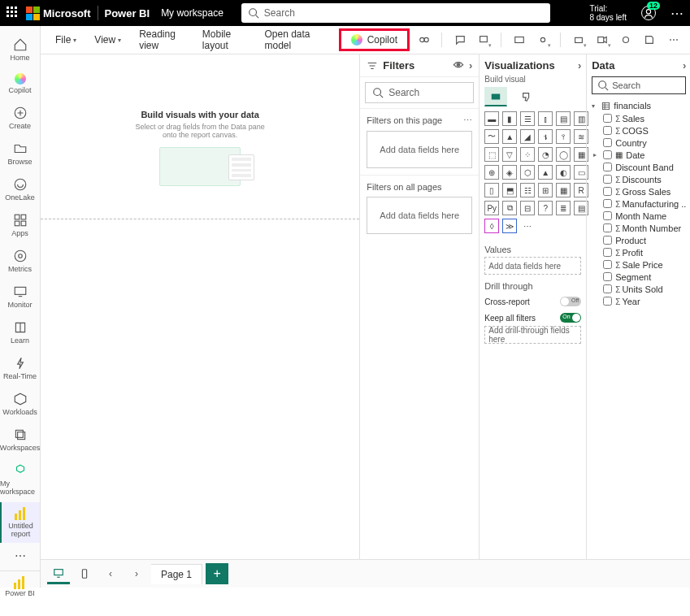  I want to click on line-col-viz: ⫮, so click(545, 137).